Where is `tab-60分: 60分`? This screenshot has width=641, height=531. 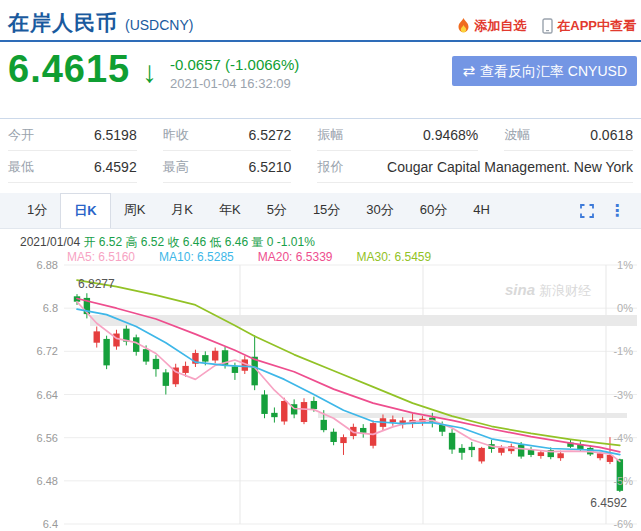 tab-60分: 60分 is located at coordinates (434, 210).